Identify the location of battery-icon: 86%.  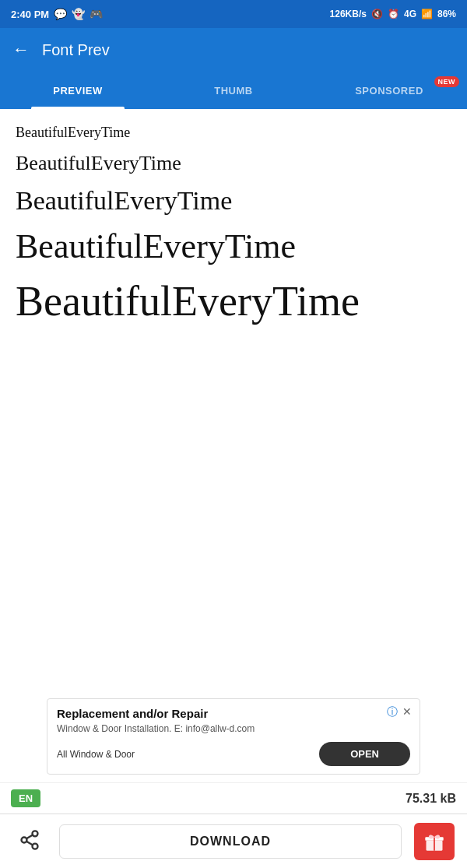
(447, 14).